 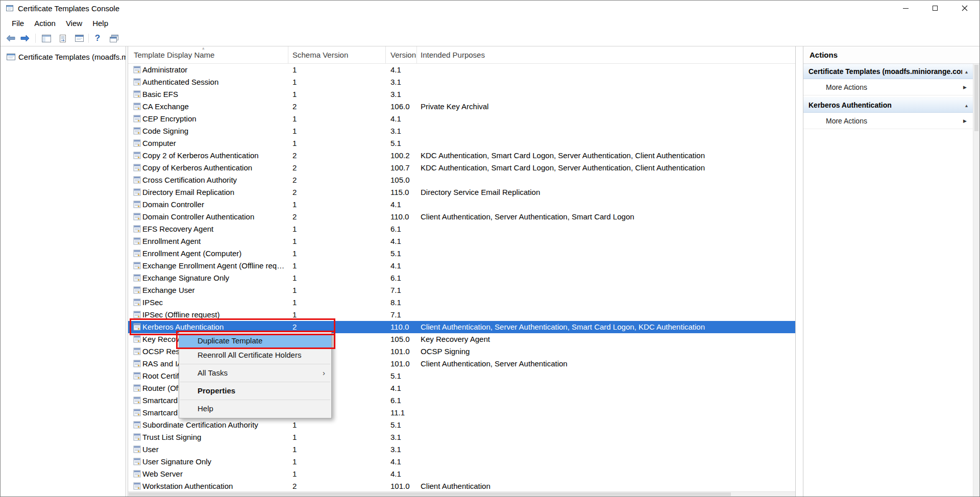 What do you see at coordinates (63, 38) in the screenshot?
I see `export-list-button` at bounding box center [63, 38].